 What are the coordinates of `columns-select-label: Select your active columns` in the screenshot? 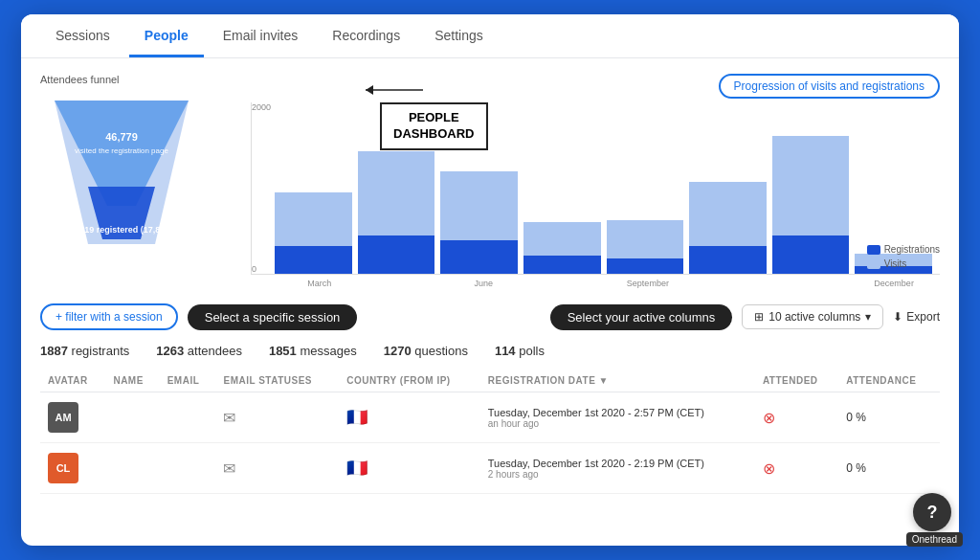 It's located at (641, 318).